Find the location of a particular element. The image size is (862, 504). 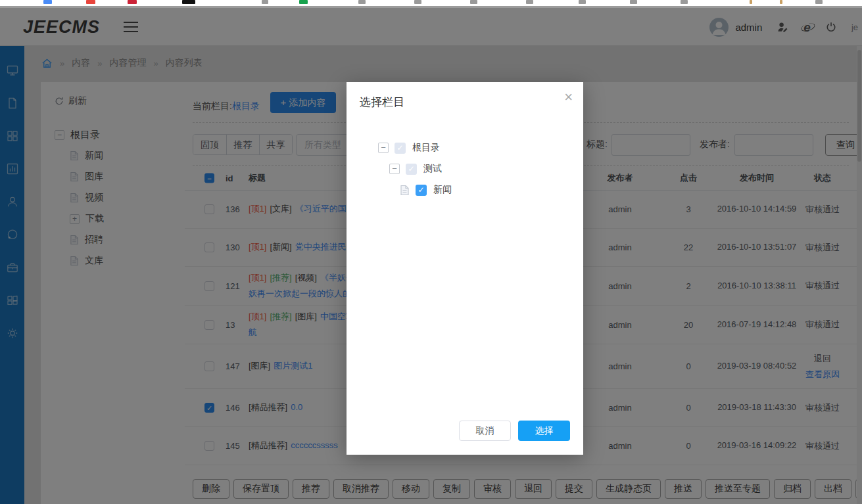

dialog-tree-label: 测试 is located at coordinates (433, 169).